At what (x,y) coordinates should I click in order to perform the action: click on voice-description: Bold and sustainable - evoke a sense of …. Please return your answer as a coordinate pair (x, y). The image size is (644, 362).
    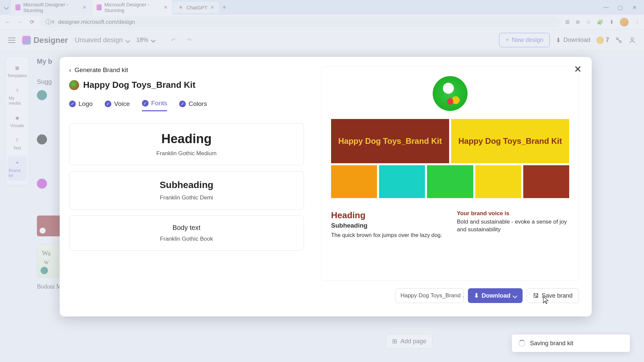
    Looking at the image, I should click on (513, 226).